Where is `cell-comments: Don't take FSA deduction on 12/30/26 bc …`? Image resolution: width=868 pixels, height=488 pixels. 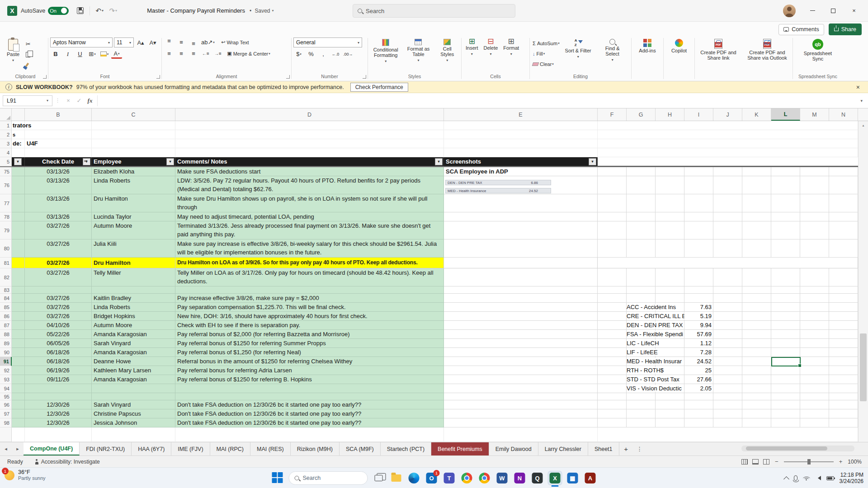 cell-comments: Don't take FSA deduction on 12/30/26 bc … is located at coordinates (310, 405).